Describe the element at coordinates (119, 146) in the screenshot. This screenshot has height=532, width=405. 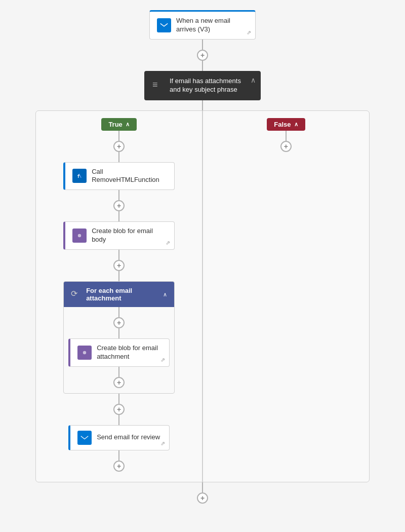
I see `connector-true-1: +` at that location.